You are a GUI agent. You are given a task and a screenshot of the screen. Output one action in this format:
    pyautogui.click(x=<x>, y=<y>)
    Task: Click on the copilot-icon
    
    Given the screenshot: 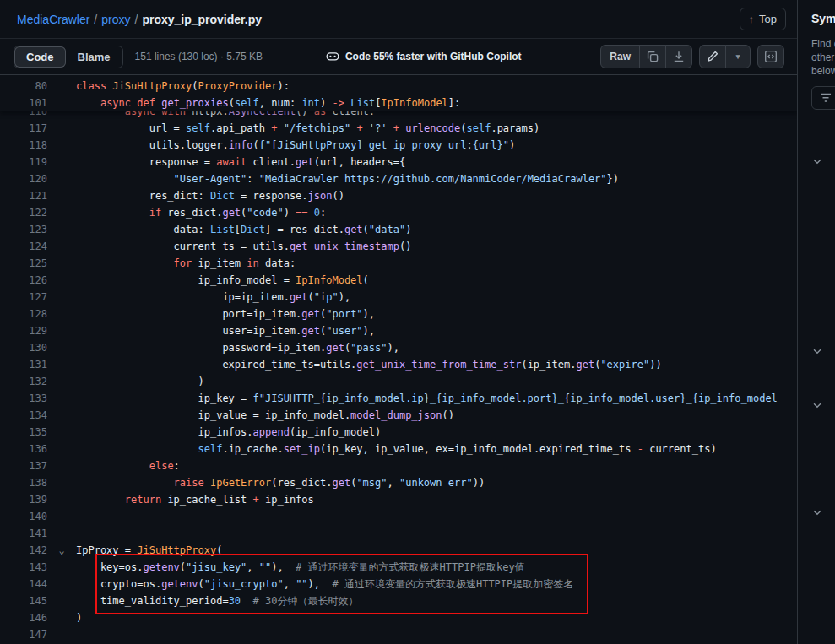 What is the action you would take?
    pyautogui.click(x=333, y=57)
    